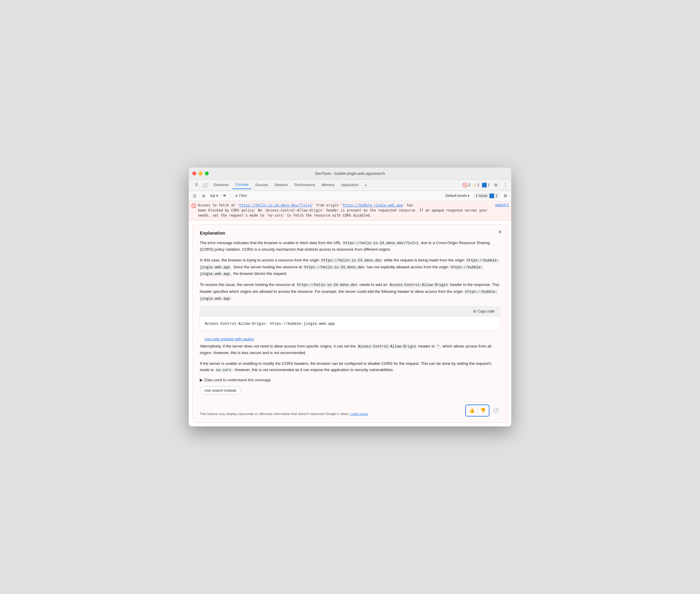 This screenshot has width=700, height=594. I want to click on tab-icons: ⠿ ⬜, so click(201, 185).